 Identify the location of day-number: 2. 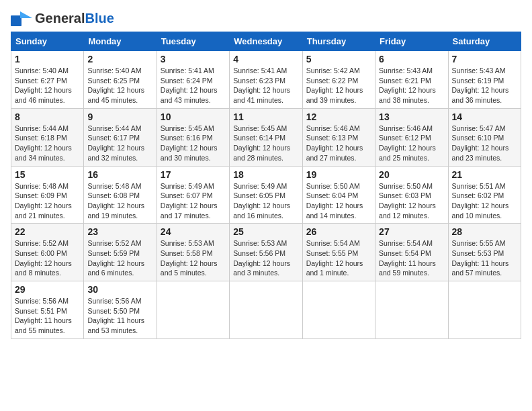
(120, 59).